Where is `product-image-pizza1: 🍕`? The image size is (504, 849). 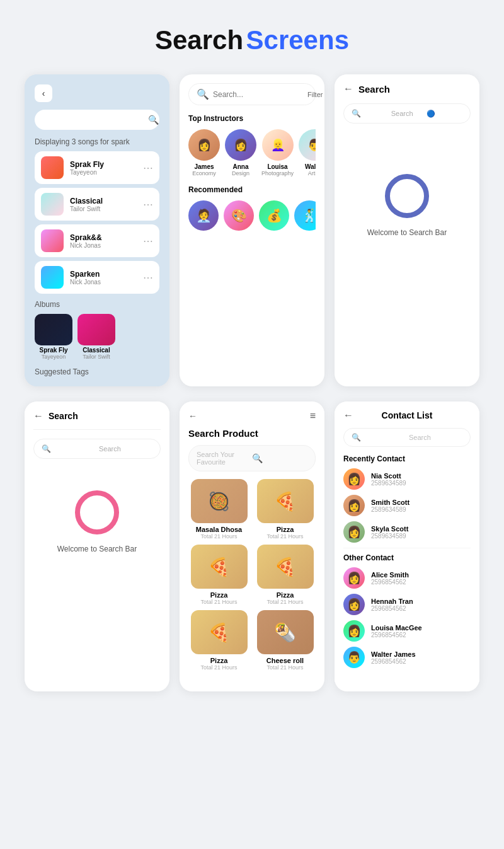 product-image-pizza1: 🍕 is located at coordinates (285, 501).